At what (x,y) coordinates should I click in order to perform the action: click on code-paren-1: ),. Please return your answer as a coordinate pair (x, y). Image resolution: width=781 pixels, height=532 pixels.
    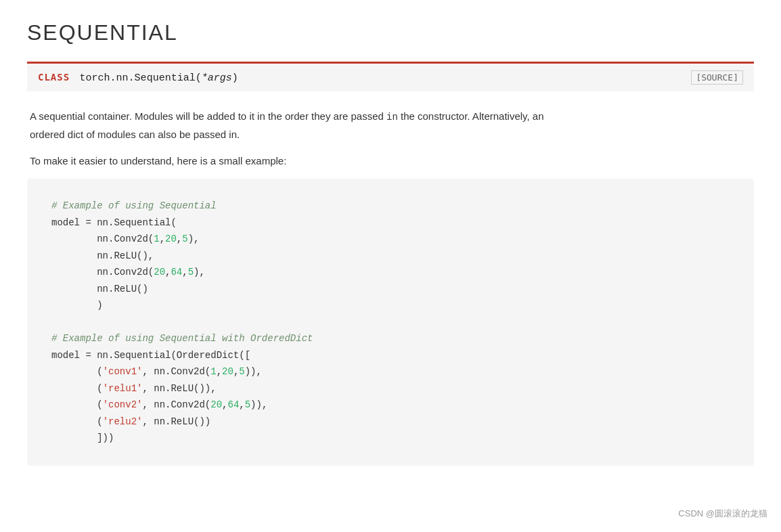
    Looking at the image, I should click on (194, 239).